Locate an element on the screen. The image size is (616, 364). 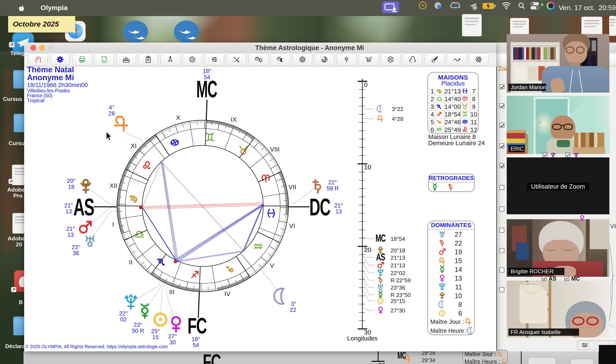
svg-text: Placidus is located at coordinates (453, 83).